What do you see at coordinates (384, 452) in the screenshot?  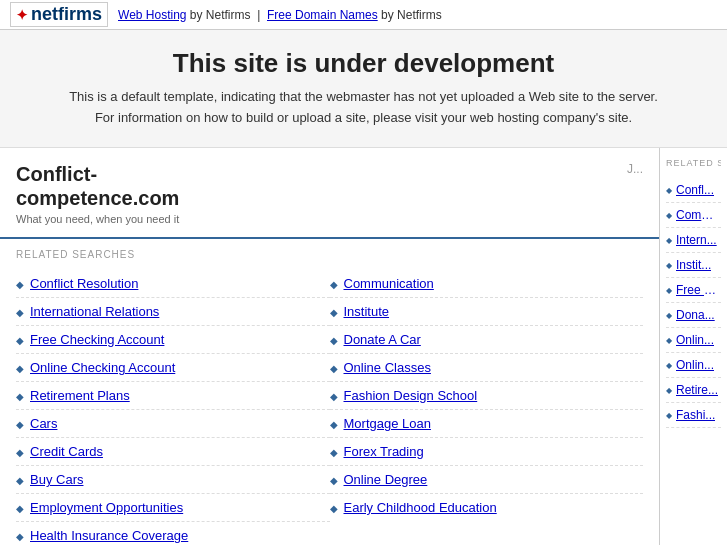 I see `search-link: Forex Trading` at bounding box center [384, 452].